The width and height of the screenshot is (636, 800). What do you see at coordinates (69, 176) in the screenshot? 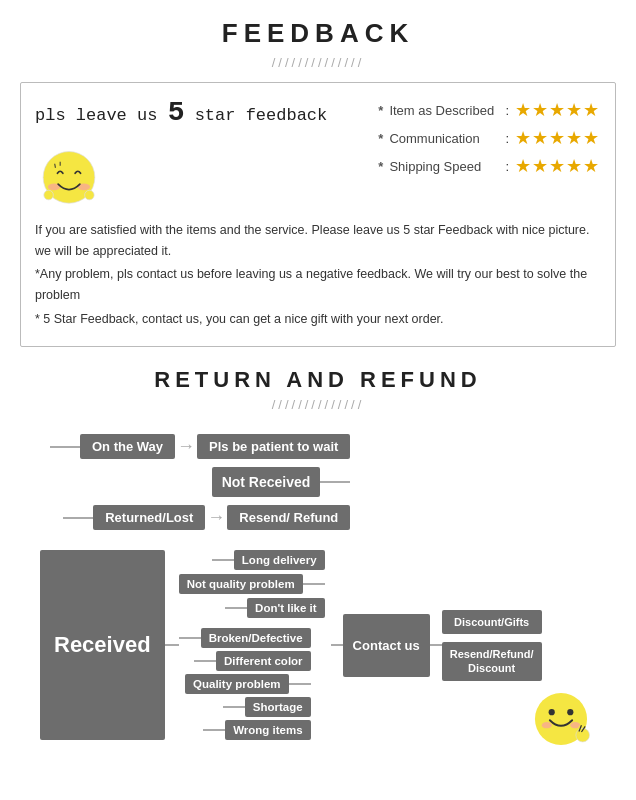
I see `smiley-face-icon` at bounding box center [69, 176].